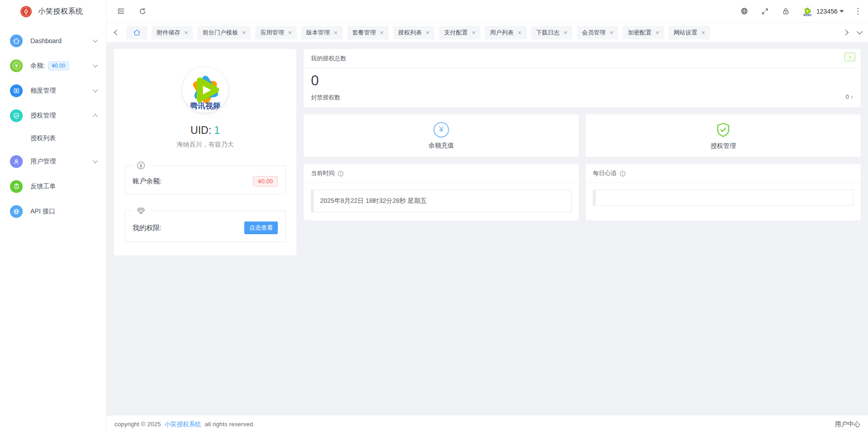  Describe the element at coordinates (276, 33) in the screenshot. I see `tab: 应用管理 ×` at that location.